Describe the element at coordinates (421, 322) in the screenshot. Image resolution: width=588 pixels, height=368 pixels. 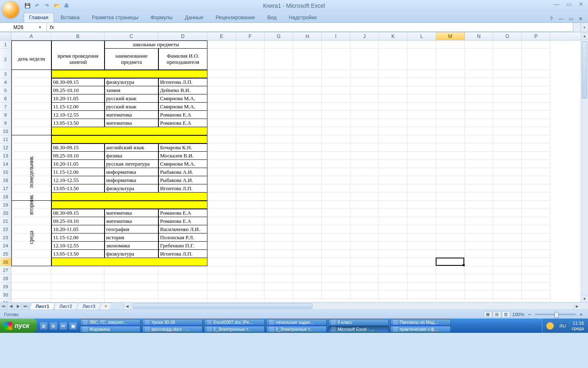
I see `taskbar-button: Пингвины из Мад...` at that location.